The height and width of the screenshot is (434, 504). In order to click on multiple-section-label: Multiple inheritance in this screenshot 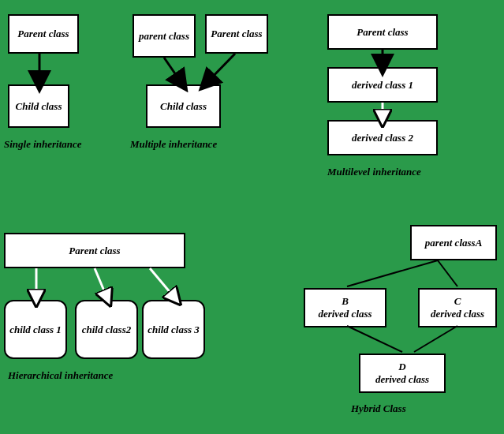, I will do `click(174, 144)`.